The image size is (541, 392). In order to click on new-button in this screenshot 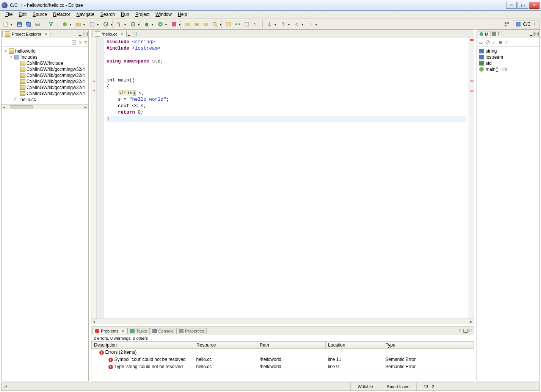, I will do `click(6, 24)`.